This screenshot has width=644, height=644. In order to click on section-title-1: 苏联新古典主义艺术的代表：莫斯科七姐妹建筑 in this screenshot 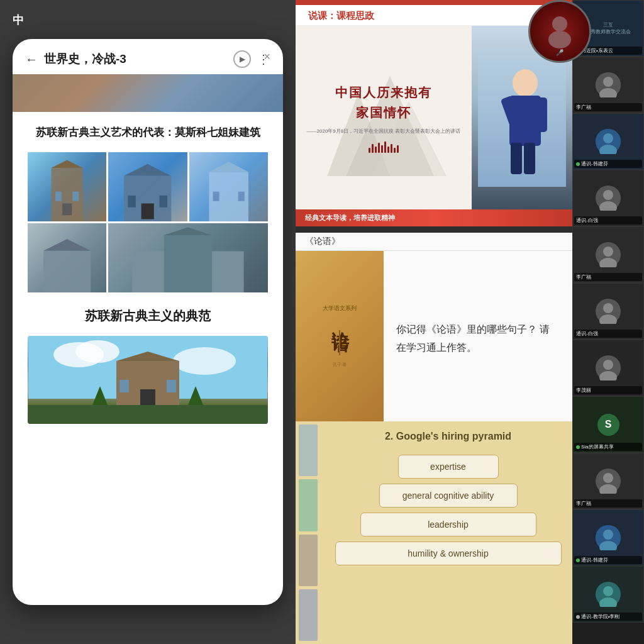, I will do `click(148, 133)`.